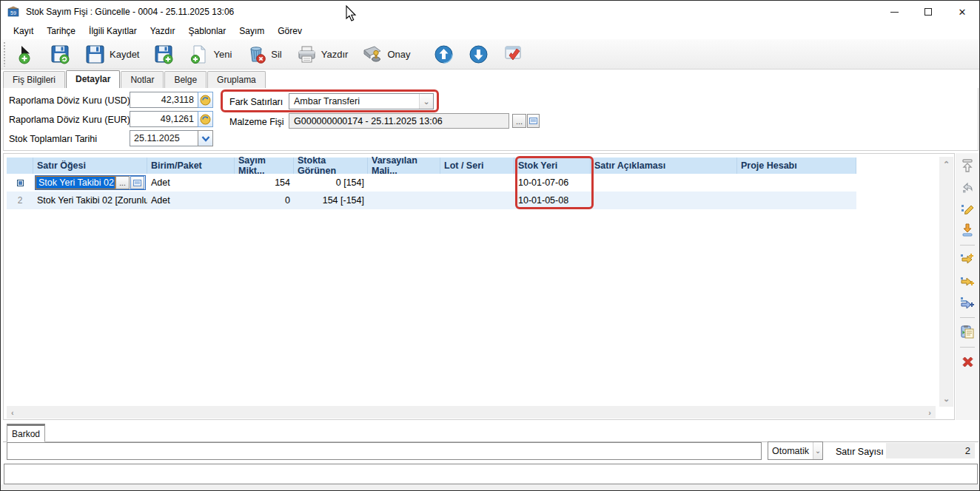 The image size is (980, 491). Describe the element at coordinates (75, 183) in the screenshot. I see `satir-ogesi-edit-value: Stok Yeri Takibi 02` at that location.